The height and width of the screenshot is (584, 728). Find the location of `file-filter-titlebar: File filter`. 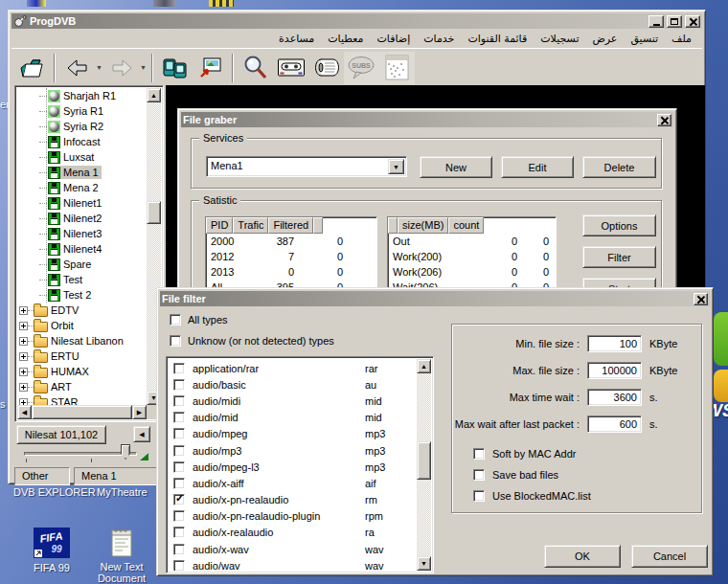

file-filter-titlebar: File filter is located at coordinates (435, 299).